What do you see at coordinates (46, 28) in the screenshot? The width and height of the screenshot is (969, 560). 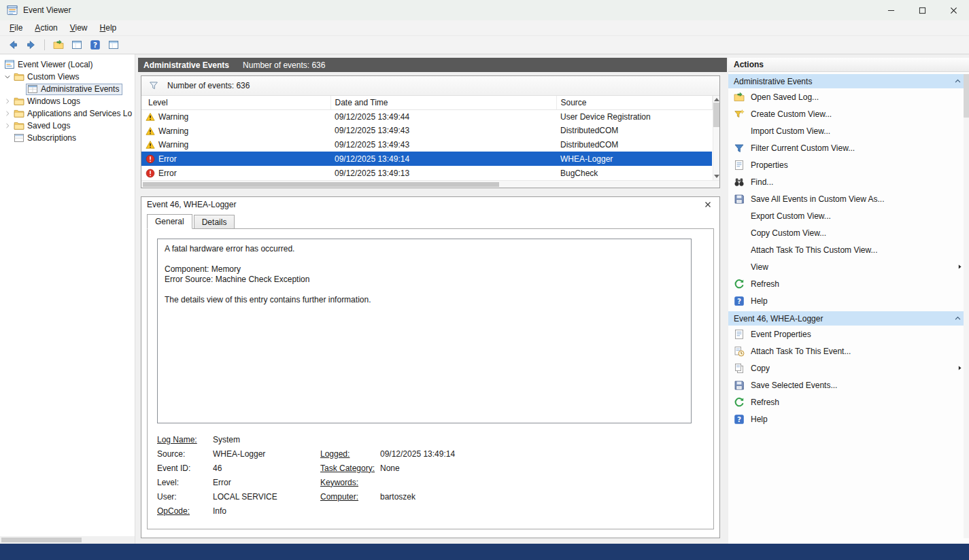 I see `menu-action: Action` at bounding box center [46, 28].